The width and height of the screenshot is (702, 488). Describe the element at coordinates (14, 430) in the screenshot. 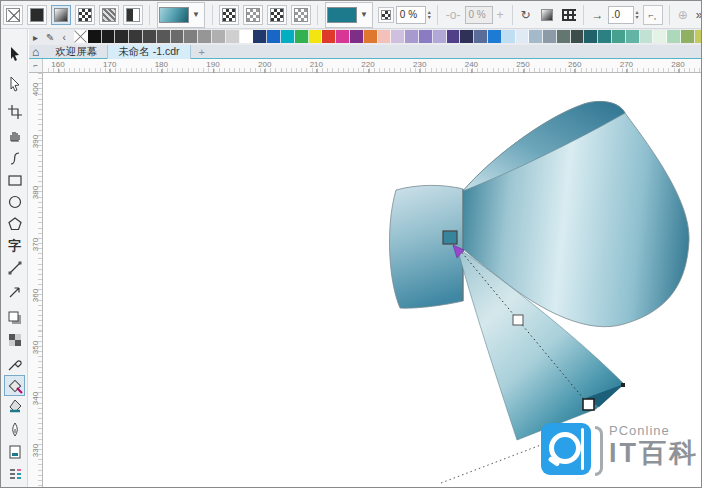

I see `outline-pen-tool` at that location.